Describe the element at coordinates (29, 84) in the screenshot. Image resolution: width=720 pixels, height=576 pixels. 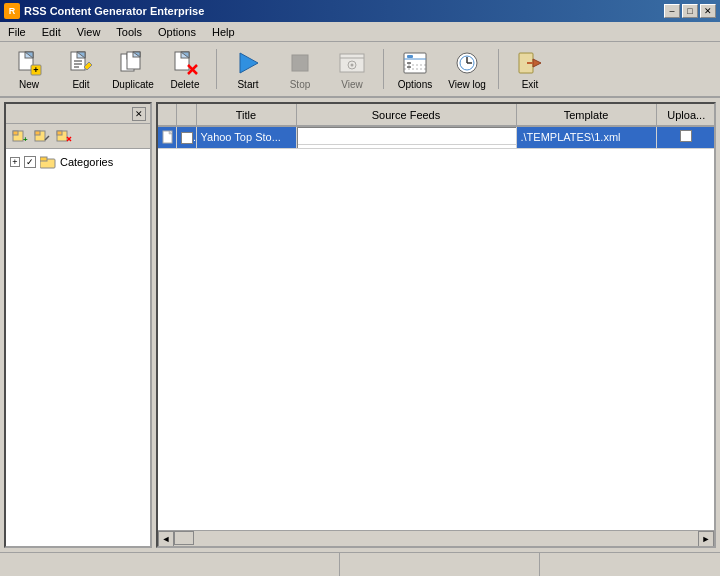
I see `new-label: New` at that location.